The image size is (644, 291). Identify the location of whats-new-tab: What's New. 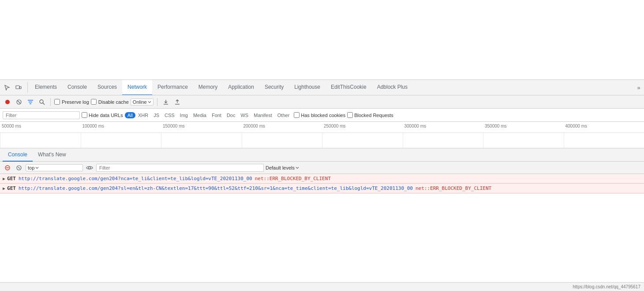
(52, 155).